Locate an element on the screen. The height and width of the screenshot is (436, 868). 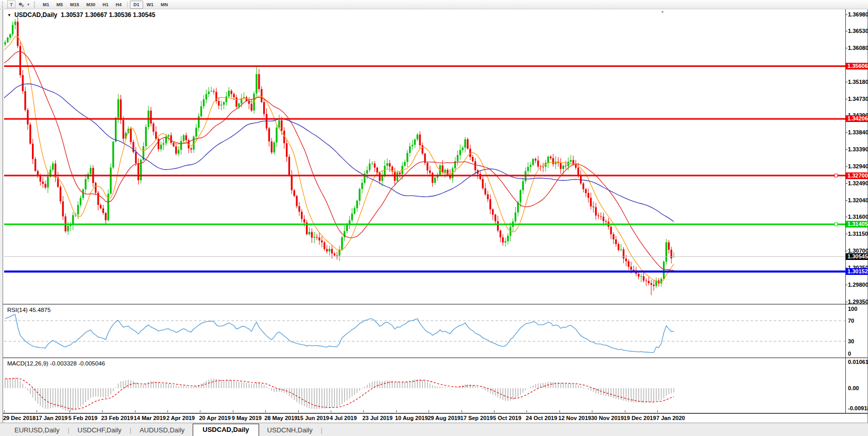
macd-axis-label: -0.009181 is located at coordinates (858, 408).